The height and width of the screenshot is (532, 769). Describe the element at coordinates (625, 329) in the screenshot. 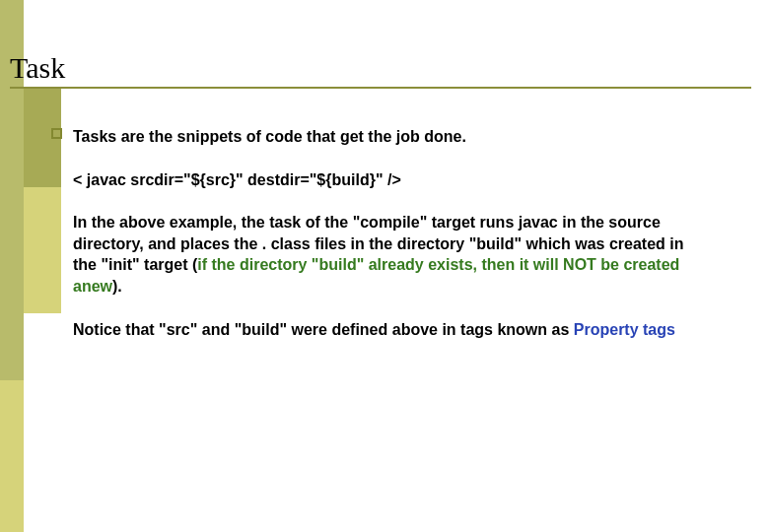

I see `property-tags-reference: Property tags` at that location.